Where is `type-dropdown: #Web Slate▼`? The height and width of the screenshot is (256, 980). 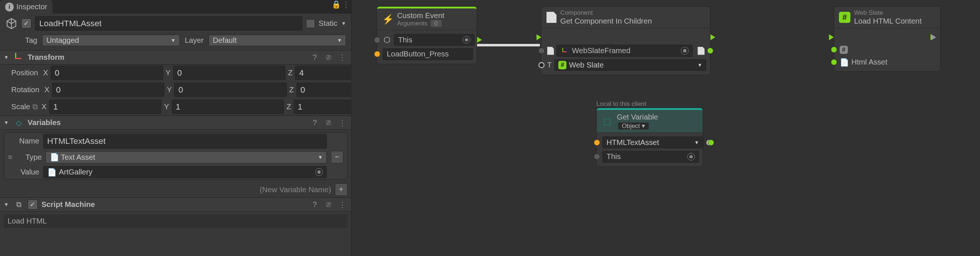
type-dropdown: #Web Slate▼ is located at coordinates (630, 65).